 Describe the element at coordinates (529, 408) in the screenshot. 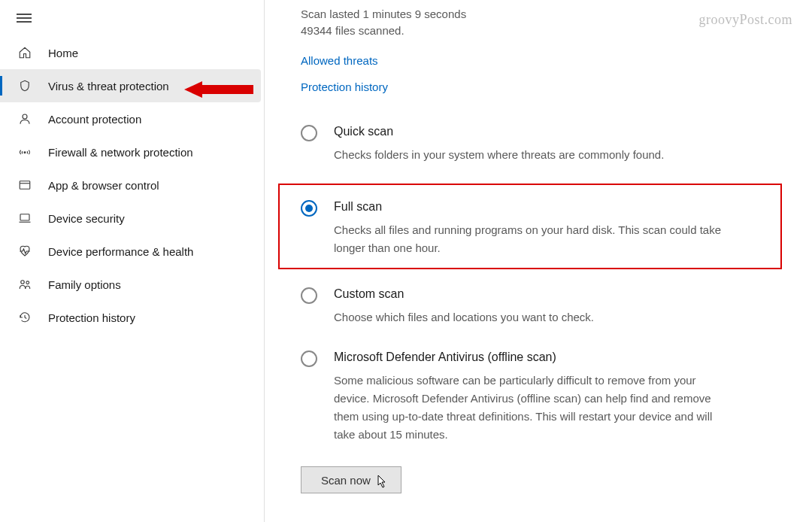

I see `option-desc: Some malicious software can be particula…` at that location.